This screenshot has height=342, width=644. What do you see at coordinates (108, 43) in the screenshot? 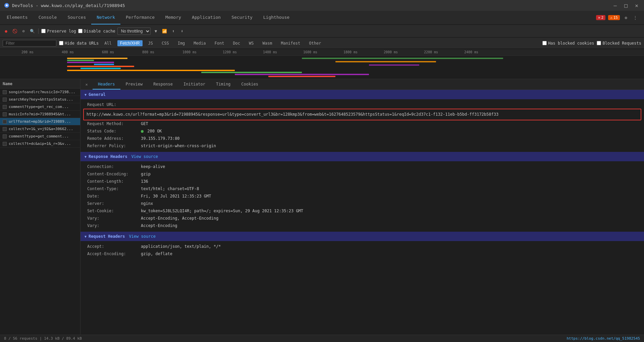
I see `filter-all: All` at bounding box center [108, 43].